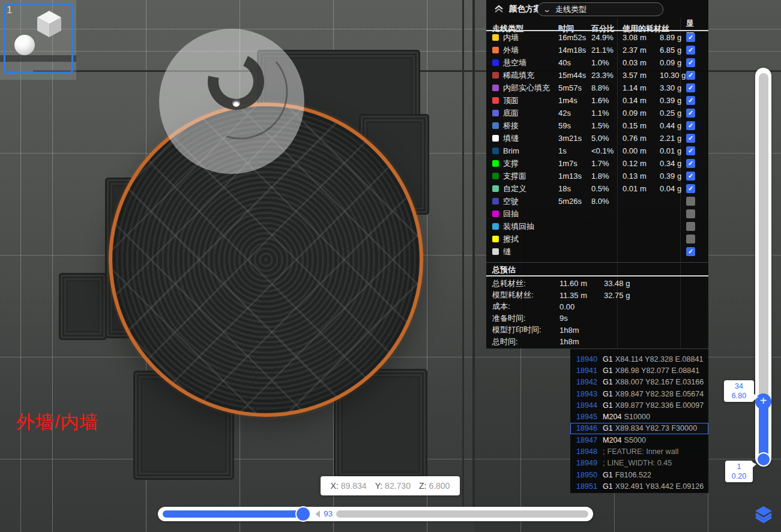 The image size is (781, 532). Describe the element at coordinates (582, 342) in the screenshot. I see `total-value-1: 1h8m` at that location.